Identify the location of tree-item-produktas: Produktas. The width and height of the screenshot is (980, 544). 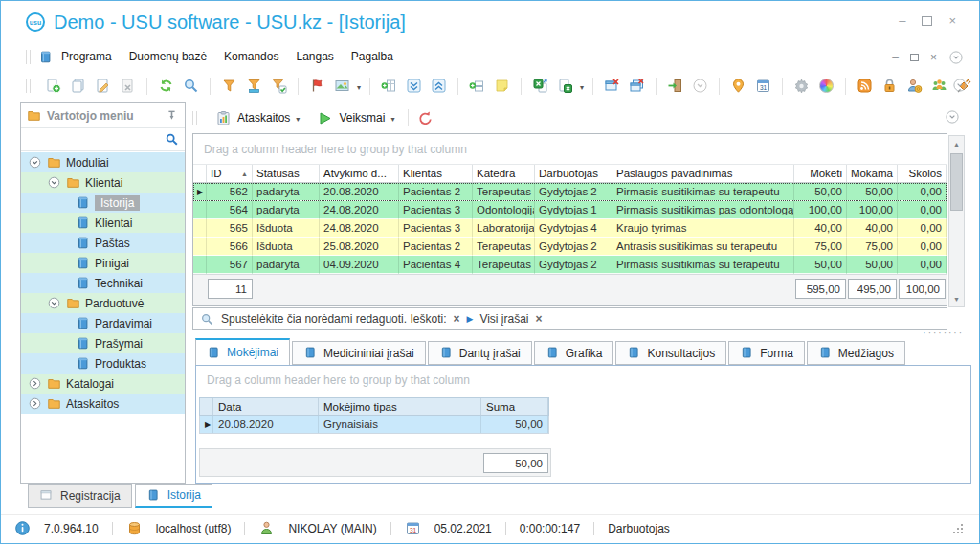
(103, 364).